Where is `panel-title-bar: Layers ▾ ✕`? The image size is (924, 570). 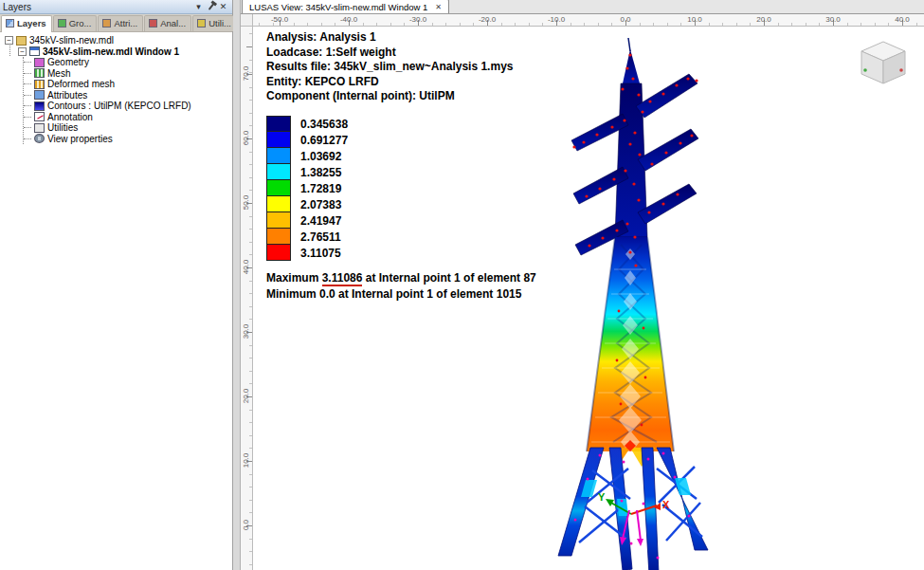
panel-title-bar: Layers ▾ ✕ is located at coordinates (116, 8).